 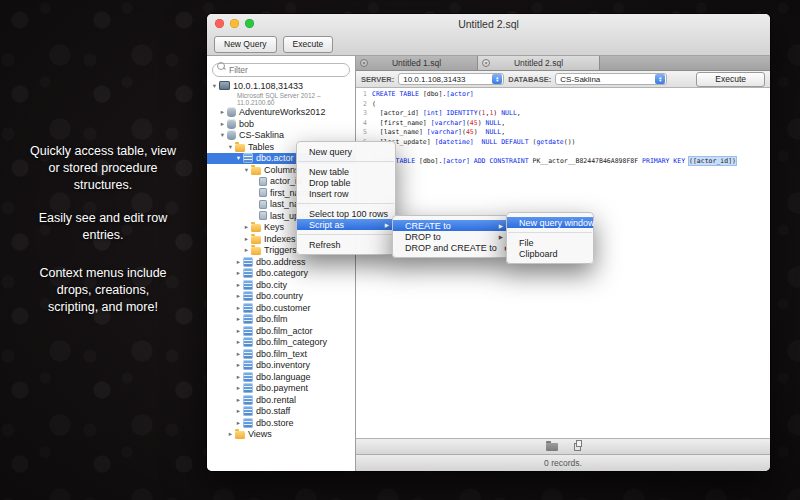 What do you see at coordinates (539, 63) in the screenshot?
I see `tab-untitled-2-sql: ×Untitled 2.sql` at bounding box center [539, 63].